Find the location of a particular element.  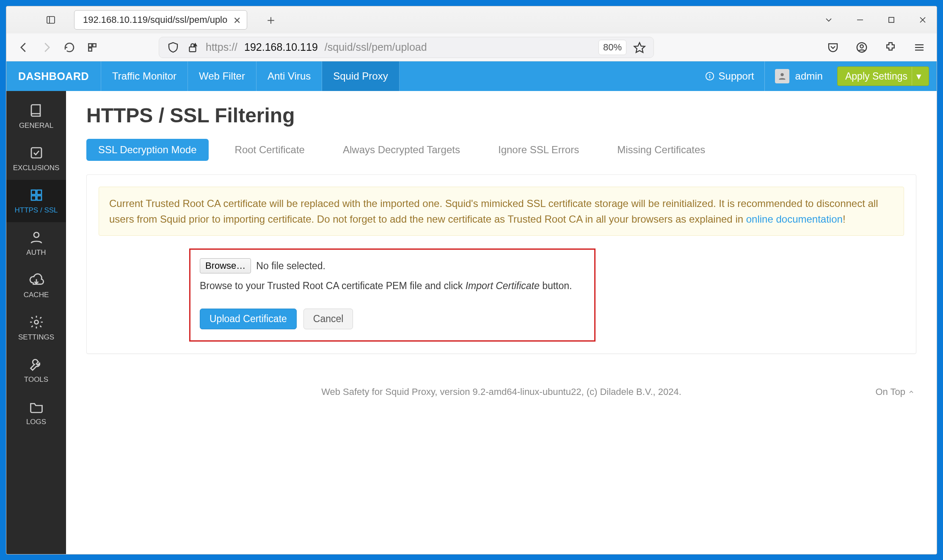

sidebar-item-tools: TOOLS is located at coordinates (36, 370).